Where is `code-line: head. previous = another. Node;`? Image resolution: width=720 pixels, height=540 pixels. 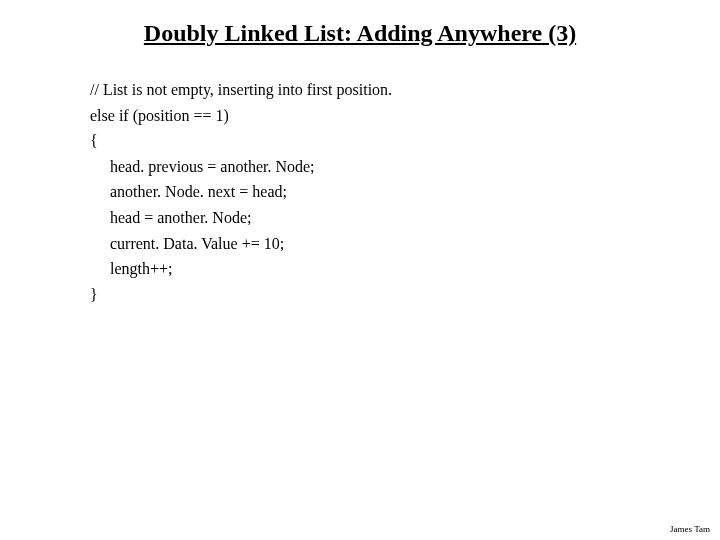 code-line: head. previous = another. Node; is located at coordinates (360, 167).